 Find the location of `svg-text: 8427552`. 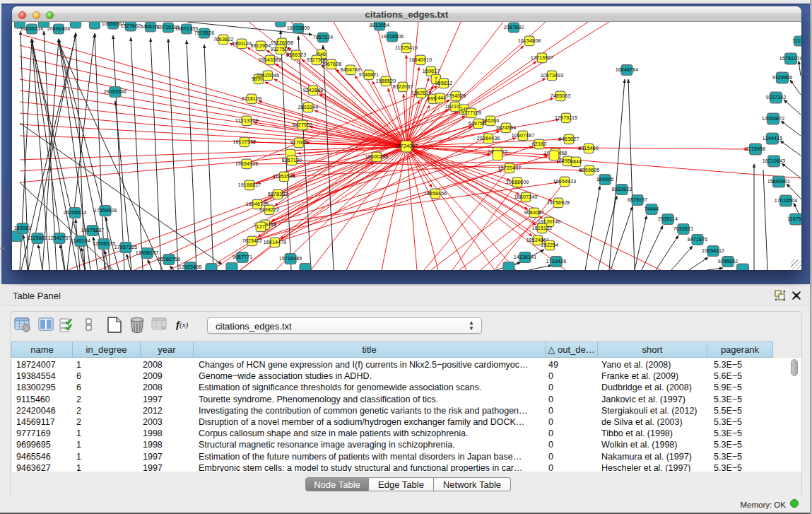

svg-text: 8427552 is located at coordinates (302, 124).